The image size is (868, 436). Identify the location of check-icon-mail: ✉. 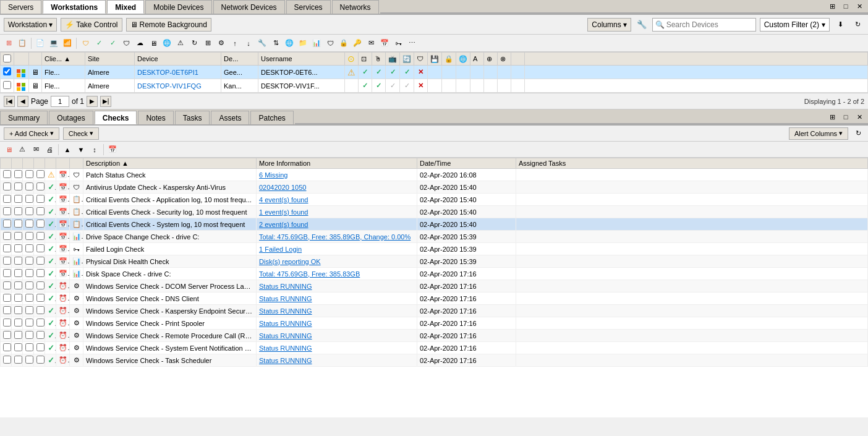
(36, 150).